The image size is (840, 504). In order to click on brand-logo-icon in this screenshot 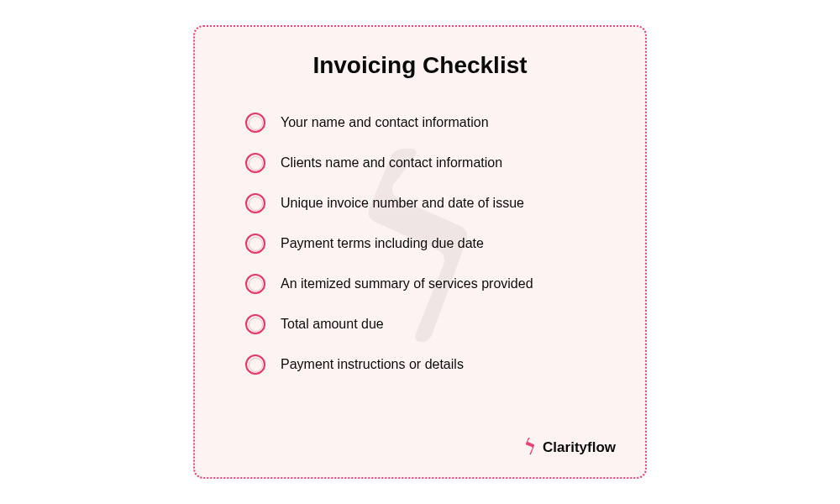, I will do `click(530, 448)`.